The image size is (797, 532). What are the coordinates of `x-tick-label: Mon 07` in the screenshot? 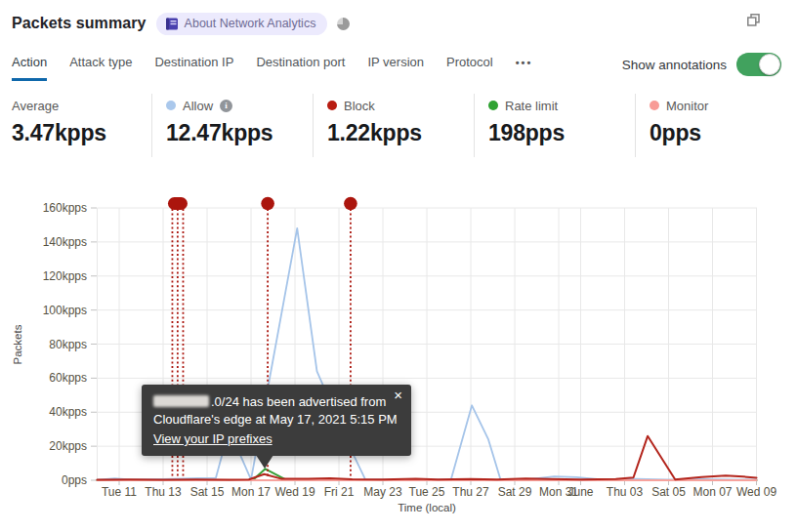 It's located at (712, 492).